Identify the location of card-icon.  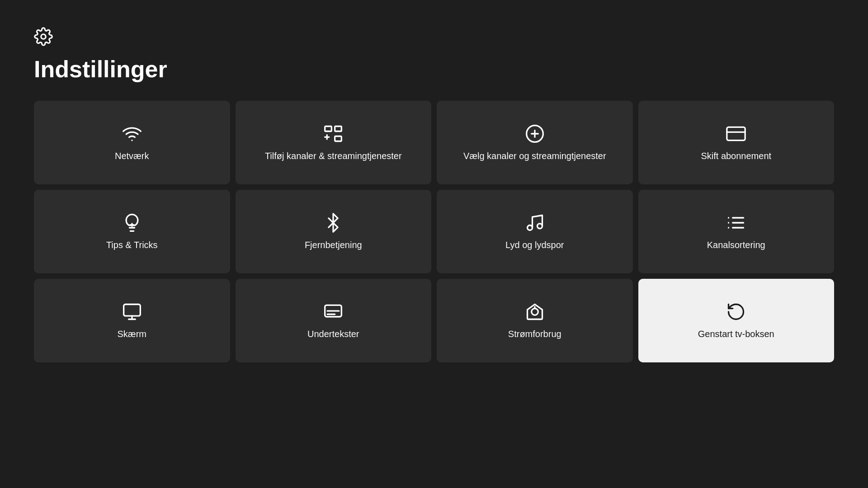
(736, 134).